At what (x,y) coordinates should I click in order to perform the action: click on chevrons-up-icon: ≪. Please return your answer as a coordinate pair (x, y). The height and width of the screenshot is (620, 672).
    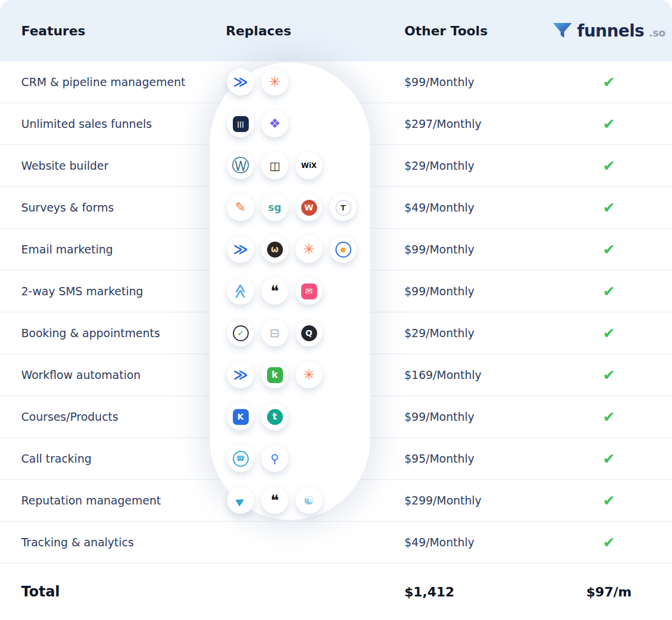
    Looking at the image, I should click on (241, 291).